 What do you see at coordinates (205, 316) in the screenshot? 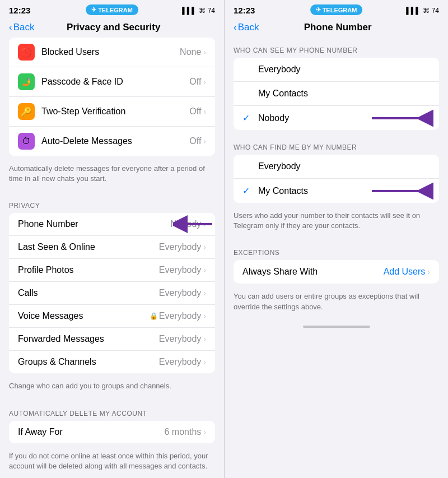
I see `voice-messages-chevron: ›` at bounding box center [205, 316].